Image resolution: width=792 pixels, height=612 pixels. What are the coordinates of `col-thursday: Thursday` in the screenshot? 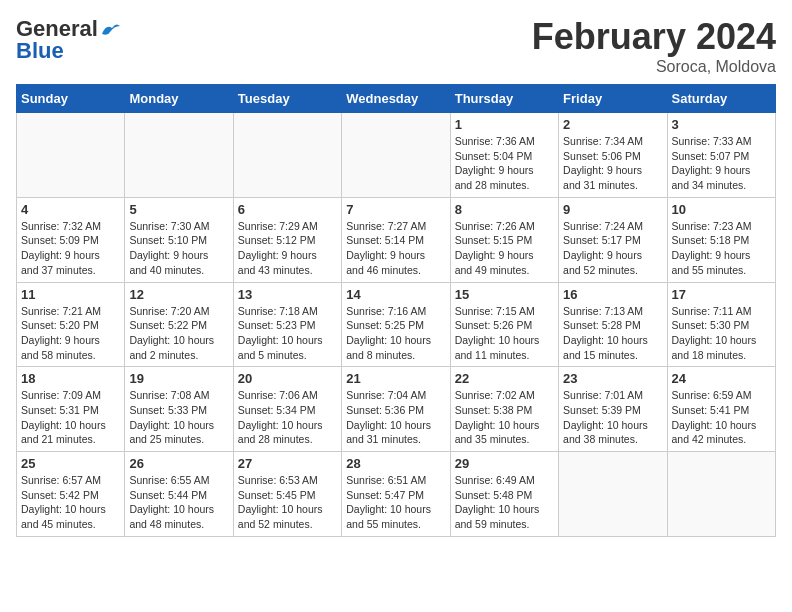 It's located at (504, 99).